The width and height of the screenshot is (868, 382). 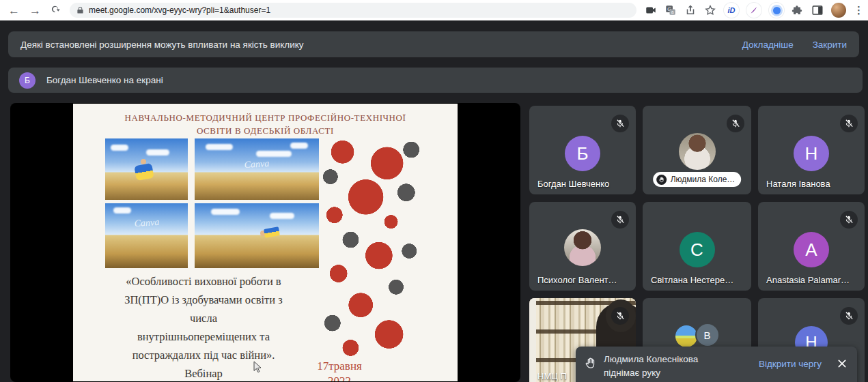 I want to click on browser-toolbar: ← → meet.google.com/xvg-eyyc-wry?pli=1&a…, so click(x=434, y=10).